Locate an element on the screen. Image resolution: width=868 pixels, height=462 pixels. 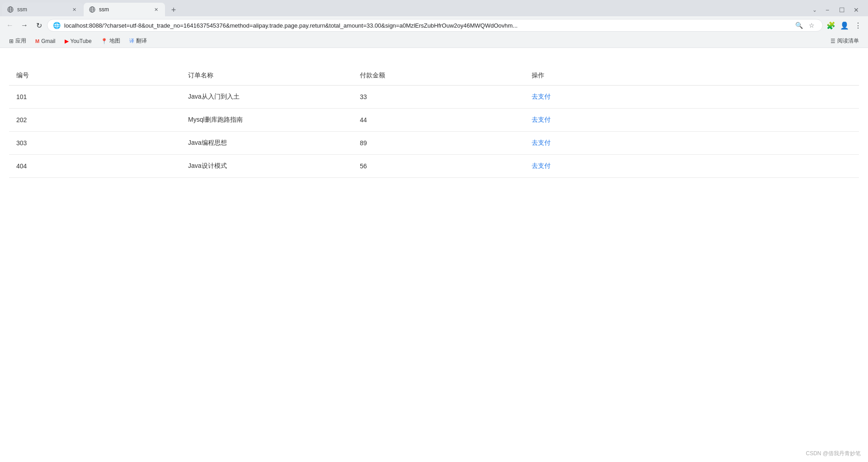
row2-pay-link: 去支付 is located at coordinates (541, 119).